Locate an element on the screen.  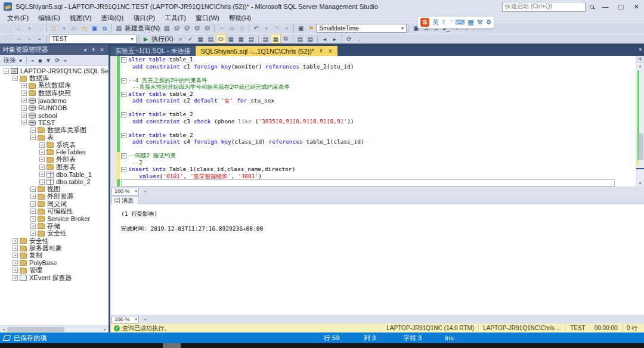
scroll-up-icon: ▲ is located at coordinates (640, 66).